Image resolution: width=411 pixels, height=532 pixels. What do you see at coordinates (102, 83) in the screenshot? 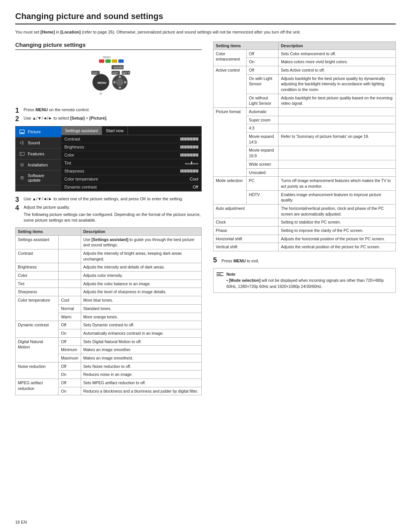
I see `svg-text: MENU` at bounding box center [102, 83].